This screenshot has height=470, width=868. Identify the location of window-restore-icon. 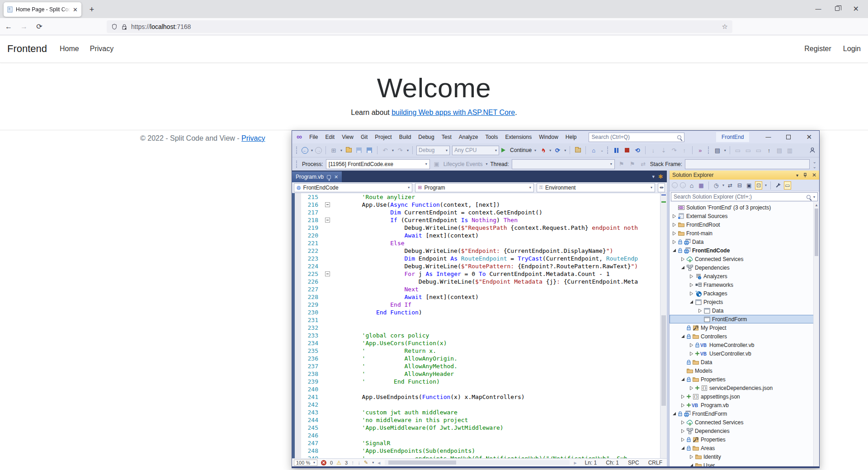
(837, 9).